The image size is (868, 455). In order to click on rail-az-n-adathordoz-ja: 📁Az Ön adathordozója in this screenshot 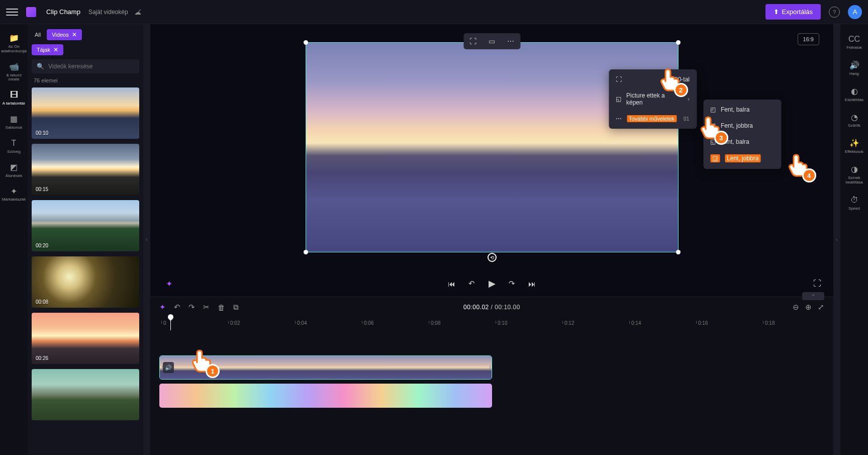, I will do `click(14, 43)`.